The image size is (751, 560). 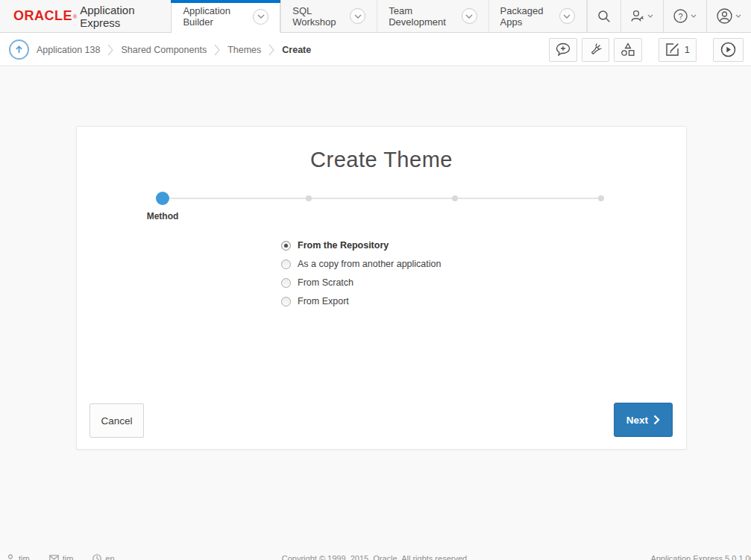 What do you see at coordinates (421, 16) in the screenshot?
I see `tab-label: Team Development` at bounding box center [421, 16].